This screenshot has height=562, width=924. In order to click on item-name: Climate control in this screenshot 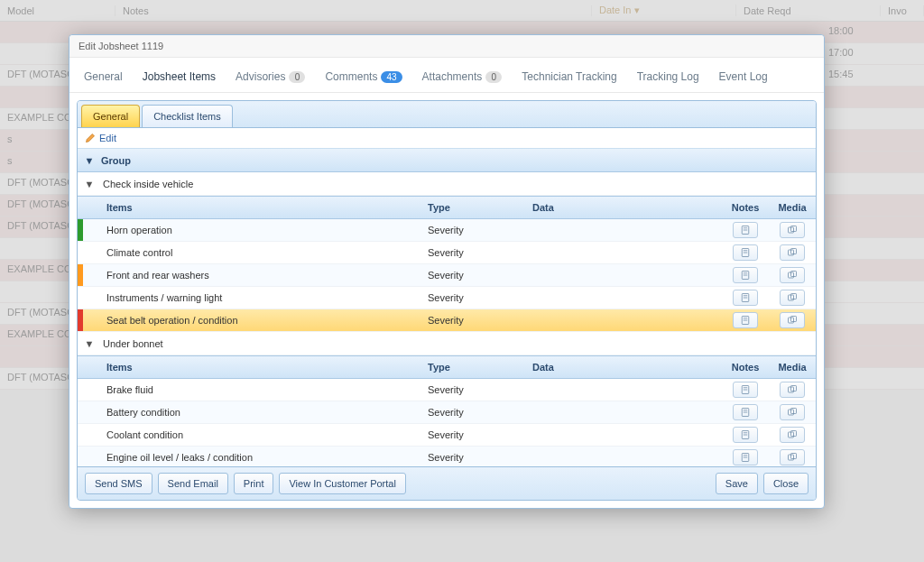, I will do `click(267, 253)`.